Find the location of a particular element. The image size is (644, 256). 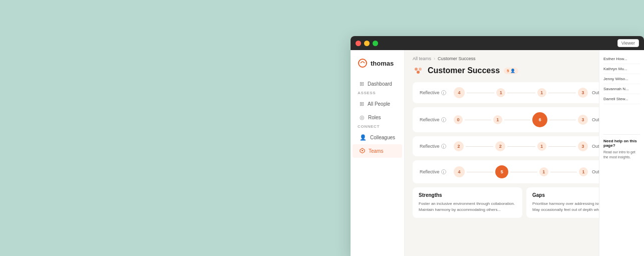

bubble-1-3: 3 is located at coordinates (583, 93).